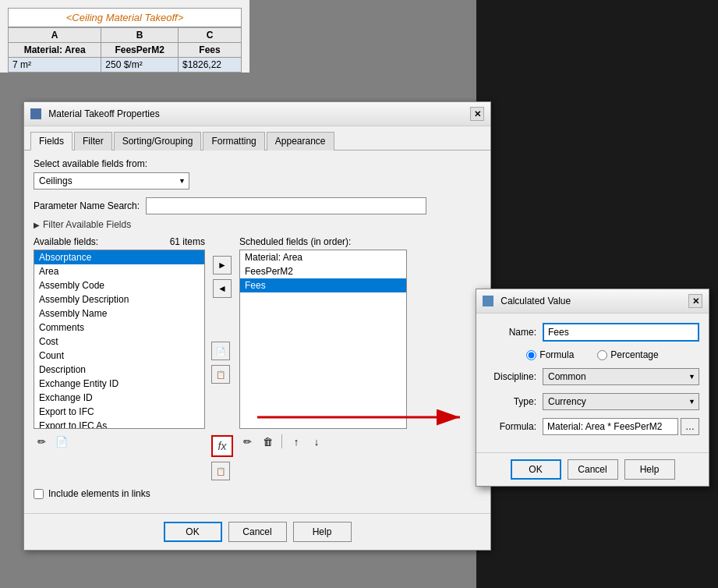 This screenshot has height=588, width=718. What do you see at coordinates (119, 299) in the screenshot?
I see `list-item: Assembly Description` at bounding box center [119, 299].